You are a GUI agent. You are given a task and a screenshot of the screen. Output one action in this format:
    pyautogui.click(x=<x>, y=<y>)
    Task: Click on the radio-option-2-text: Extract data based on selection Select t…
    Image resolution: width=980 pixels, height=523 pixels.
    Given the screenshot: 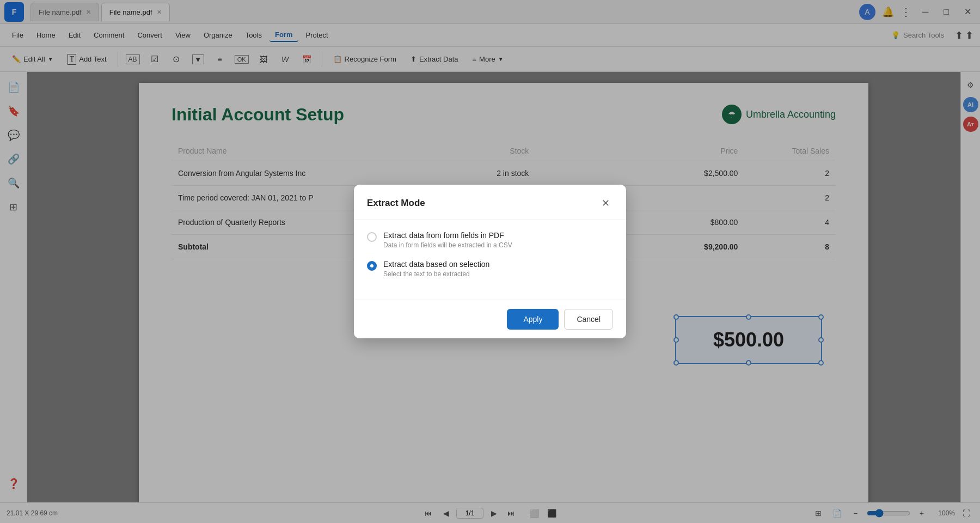 What is the action you would take?
    pyautogui.click(x=437, y=269)
    